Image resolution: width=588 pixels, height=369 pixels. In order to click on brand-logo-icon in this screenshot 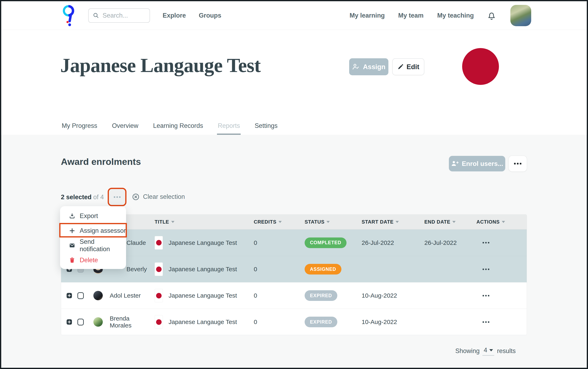, I will do `click(68, 15)`.